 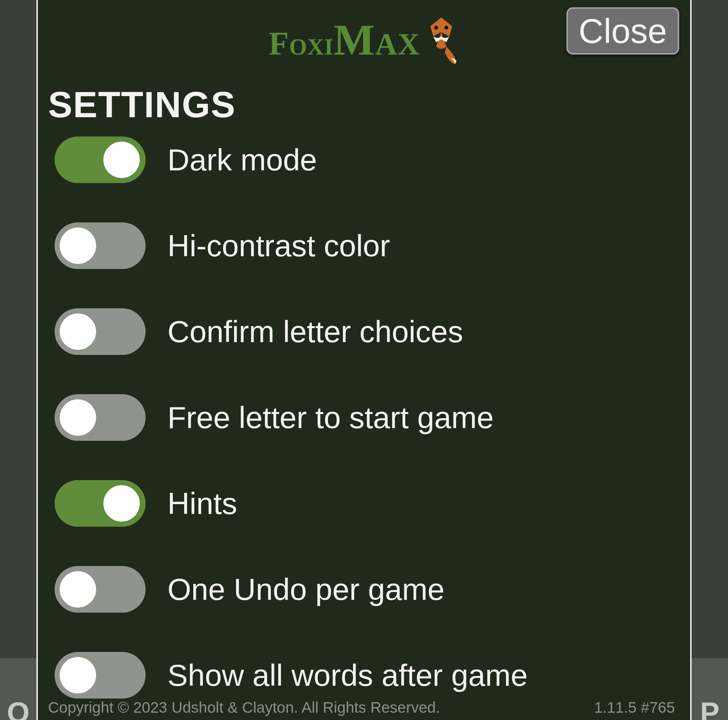 What do you see at coordinates (330, 417) in the screenshot?
I see `toggle-label-free-letter: Free letter to start game` at bounding box center [330, 417].